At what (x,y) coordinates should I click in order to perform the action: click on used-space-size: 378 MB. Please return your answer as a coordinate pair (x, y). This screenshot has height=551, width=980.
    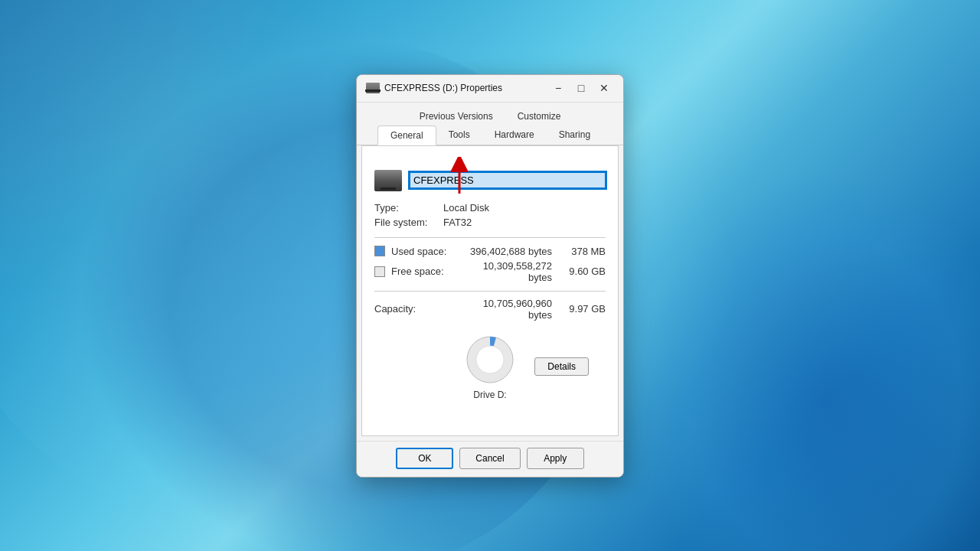
    Looking at the image, I should click on (583, 251).